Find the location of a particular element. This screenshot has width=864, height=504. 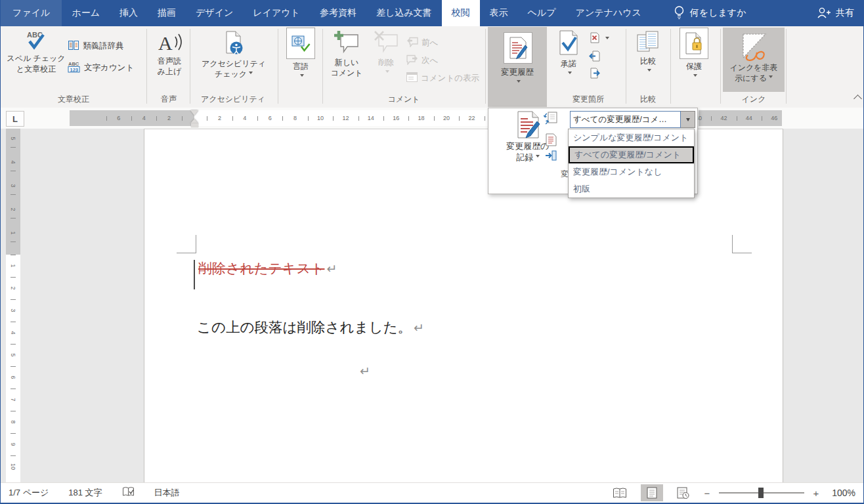

markup-view-option: 初版 is located at coordinates (632, 189).